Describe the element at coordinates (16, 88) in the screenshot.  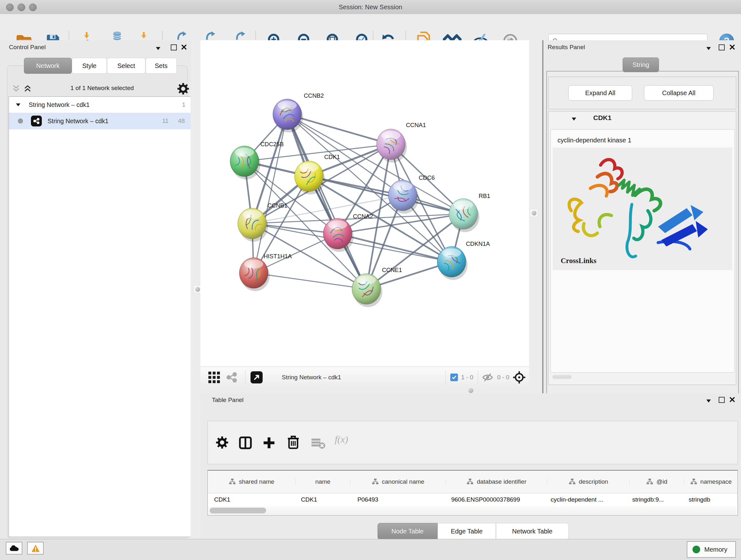
I see `collapse-all-networks-icon` at that location.